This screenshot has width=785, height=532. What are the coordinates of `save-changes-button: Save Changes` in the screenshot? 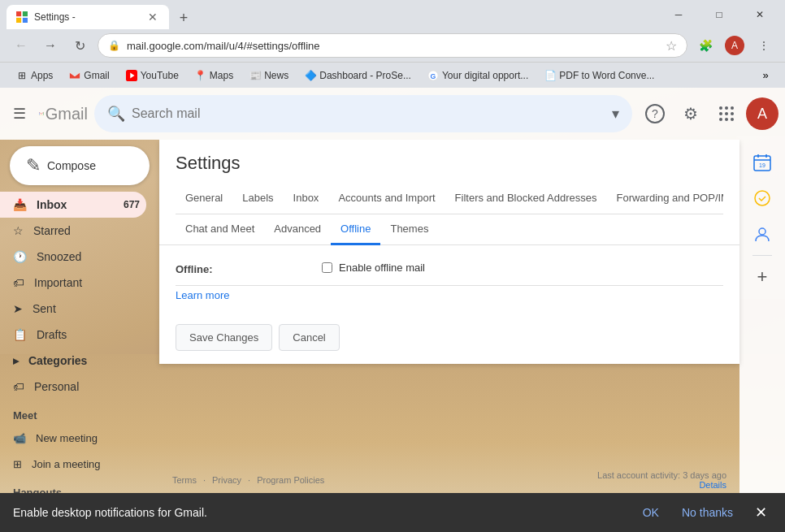 It's located at (224, 338).